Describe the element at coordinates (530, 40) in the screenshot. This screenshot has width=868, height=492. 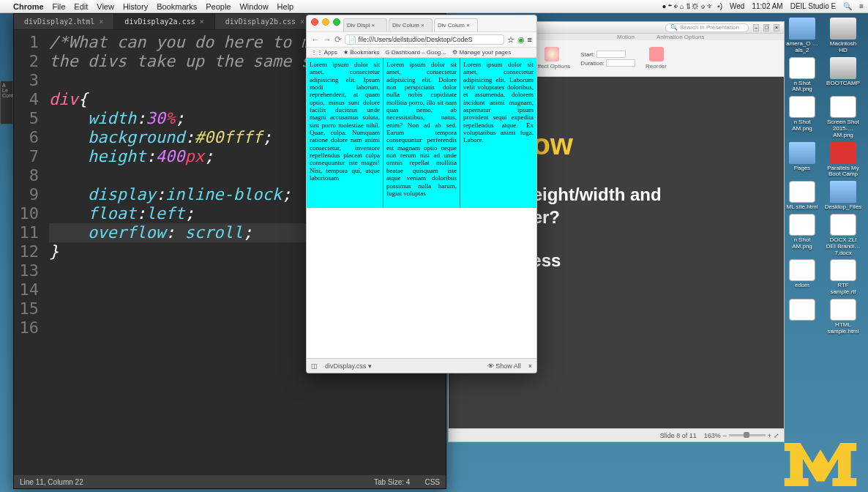
I see `menu-icon: ≡` at that location.